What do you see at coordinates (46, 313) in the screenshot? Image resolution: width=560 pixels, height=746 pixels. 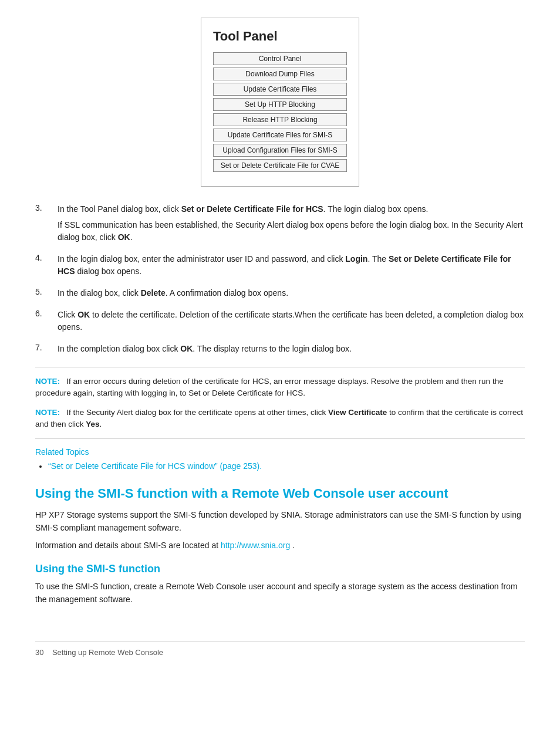 I see `step-6-number: 6.` at bounding box center [46, 313].